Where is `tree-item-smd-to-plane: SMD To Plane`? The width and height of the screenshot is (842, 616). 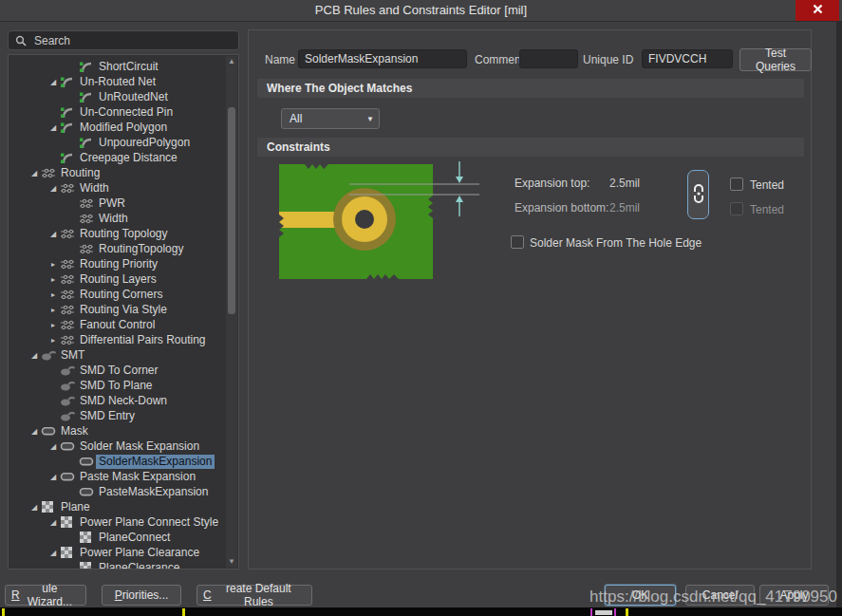 tree-item-smd-to-plane: SMD To Plane is located at coordinates (118, 385).